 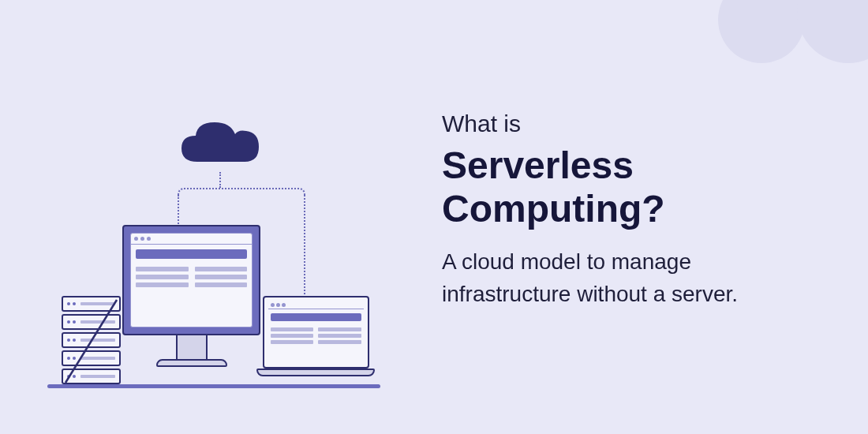 What do you see at coordinates (316, 336) in the screenshot?
I see `laptop-window-body` at bounding box center [316, 336].